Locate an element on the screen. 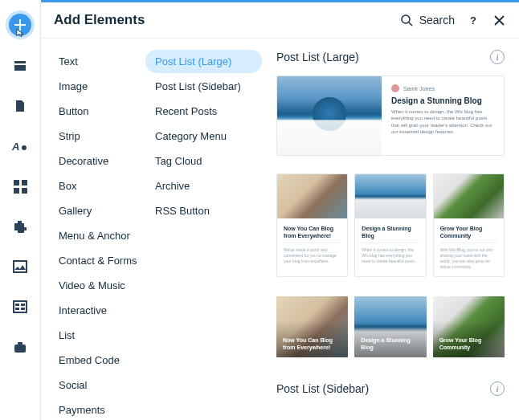  section-title: Post List (Large) is located at coordinates (318, 57).